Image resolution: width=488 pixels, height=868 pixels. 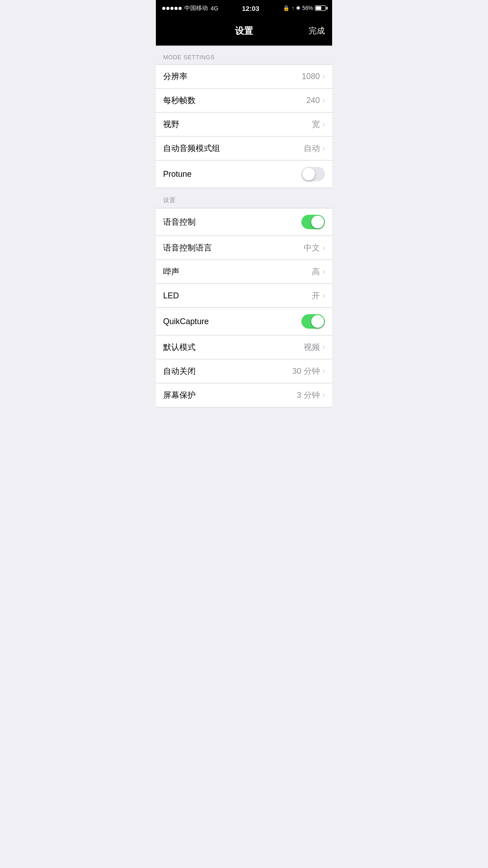 What do you see at coordinates (293, 8) in the screenshot?
I see `location-icon: ↑` at bounding box center [293, 8].